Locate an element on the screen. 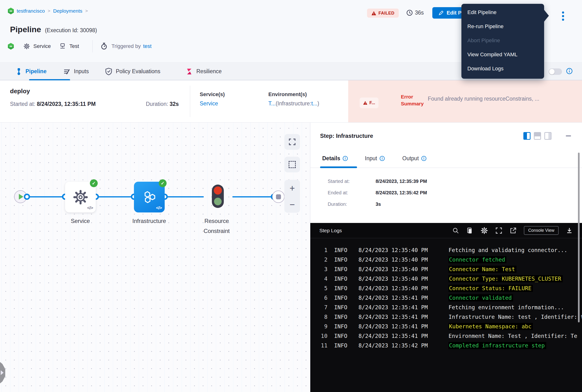 This screenshot has width=582, height=392. detail-value: 3s is located at coordinates (378, 204).